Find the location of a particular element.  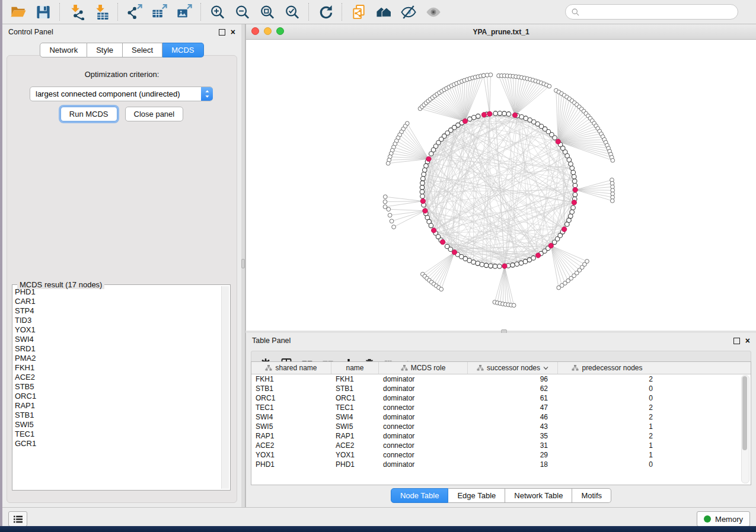

tab-select: Select is located at coordinates (142, 50).